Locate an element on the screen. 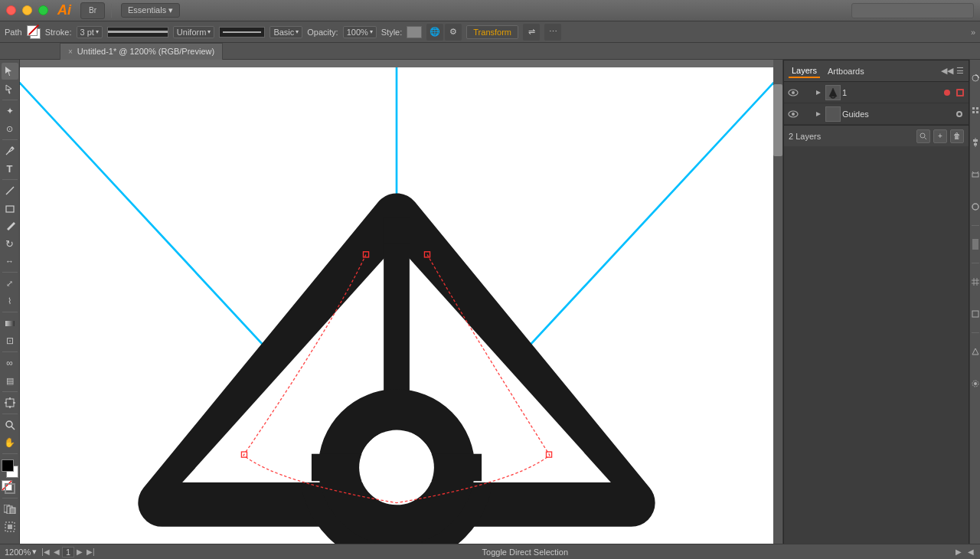  minimize-button is located at coordinates (28, 11).